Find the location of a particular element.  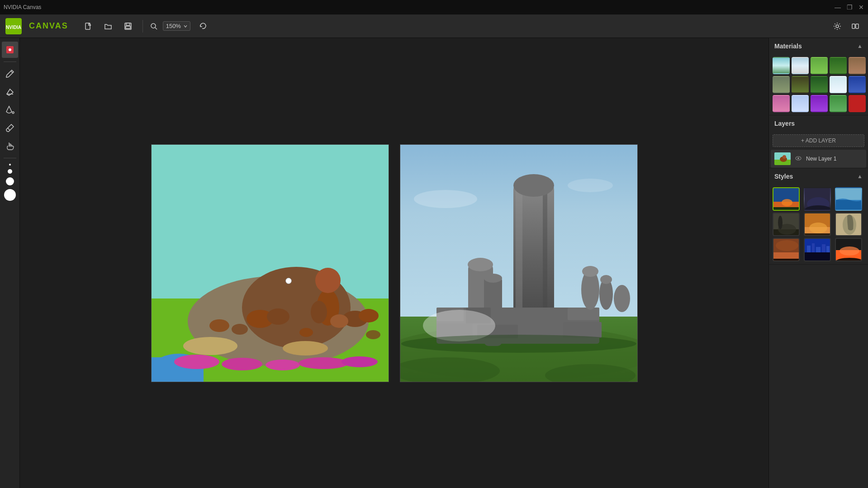

brush-tool-button is located at coordinates (10, 74).